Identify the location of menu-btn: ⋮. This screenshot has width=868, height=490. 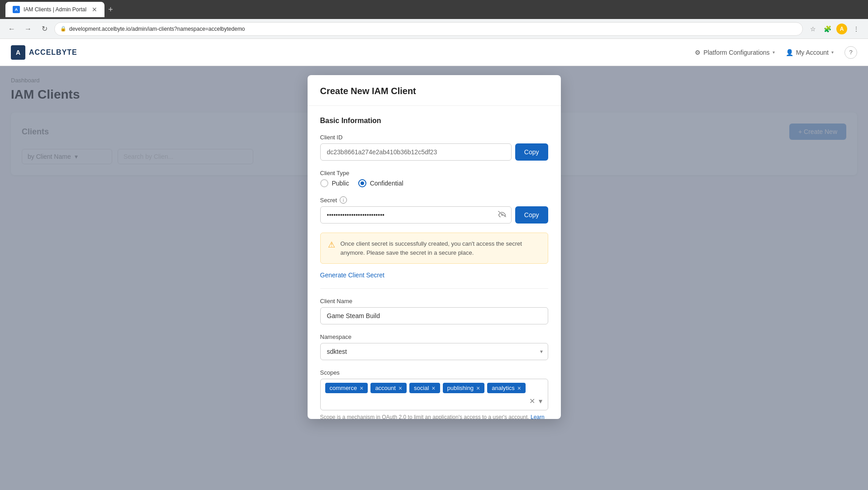
(856, 29).